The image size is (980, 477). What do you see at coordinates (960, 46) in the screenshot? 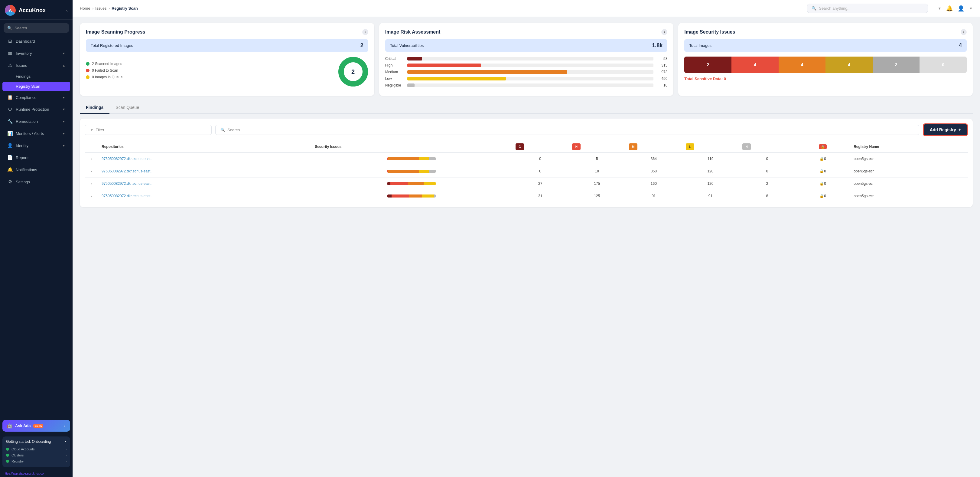
I see `total-images-value: 4` at bounding box center [960, 46].